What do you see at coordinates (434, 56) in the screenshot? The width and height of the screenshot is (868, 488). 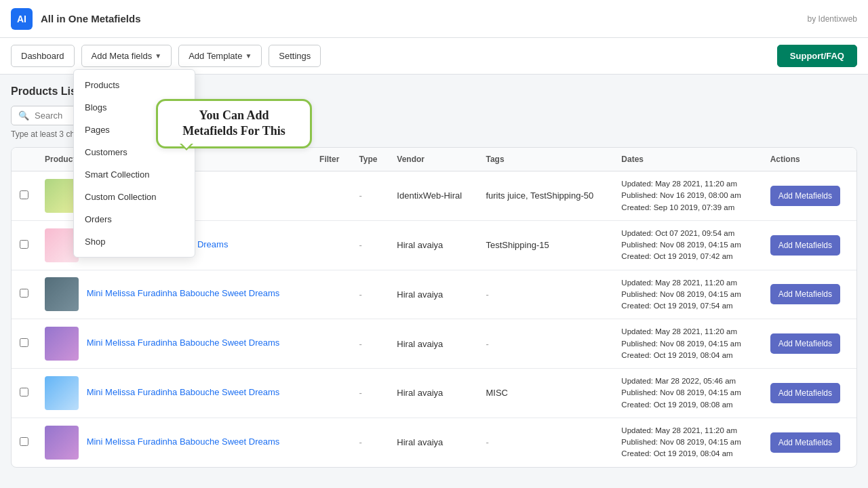 I see `toolbar: Dashboard Add Meta fields ▼ Add Template…` at bounding box center [434, 56].